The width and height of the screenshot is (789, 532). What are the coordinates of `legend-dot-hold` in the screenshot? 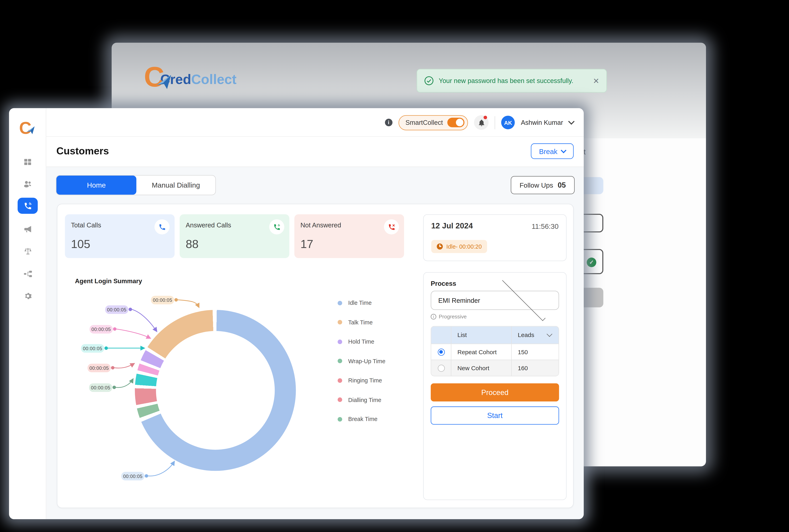 It's located at (340, 342).